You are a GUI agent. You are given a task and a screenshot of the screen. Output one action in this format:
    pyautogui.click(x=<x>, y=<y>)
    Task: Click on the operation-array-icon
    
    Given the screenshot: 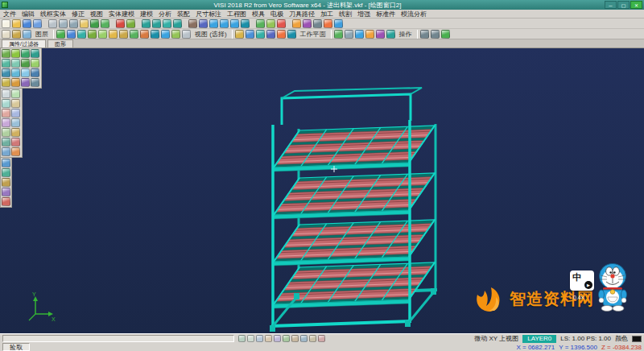 What is the action you would take?
    pyautogui.click(x=391, y=34)
    